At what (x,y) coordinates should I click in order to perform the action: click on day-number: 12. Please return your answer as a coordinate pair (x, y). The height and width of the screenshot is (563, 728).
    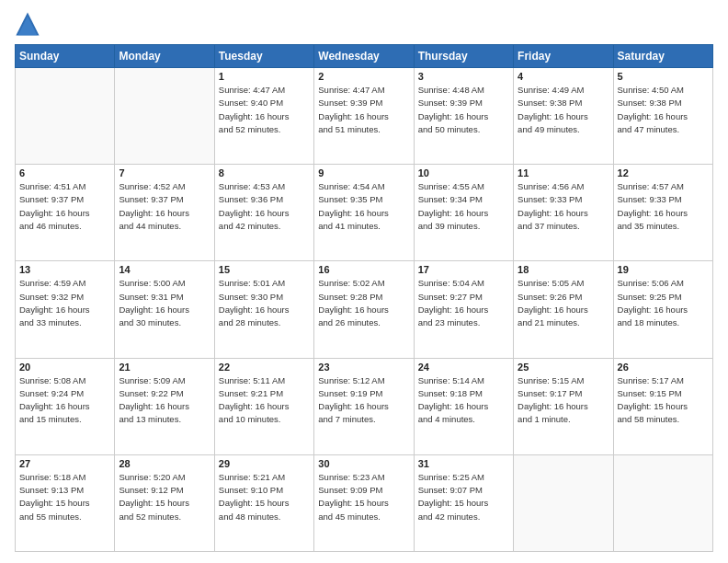
    Looking at the image, I should click on (664, 173).